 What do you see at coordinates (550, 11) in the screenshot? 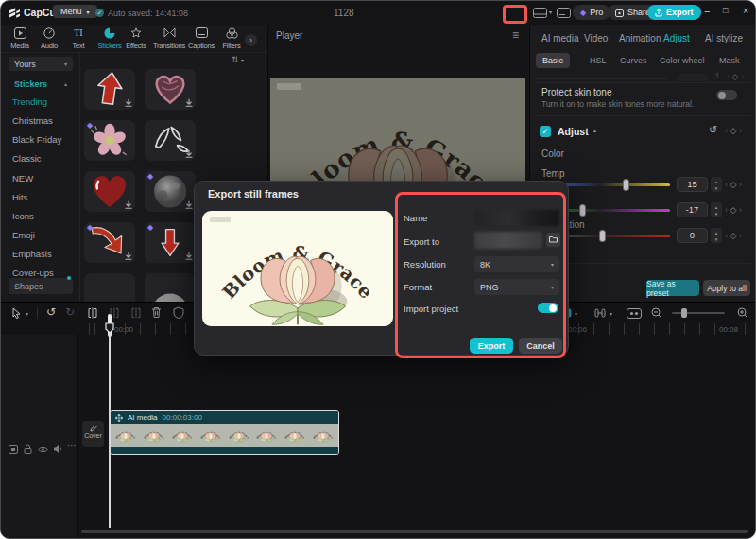
I see `layout-chevron-icon: ▾` at bounding box center [550, 11].